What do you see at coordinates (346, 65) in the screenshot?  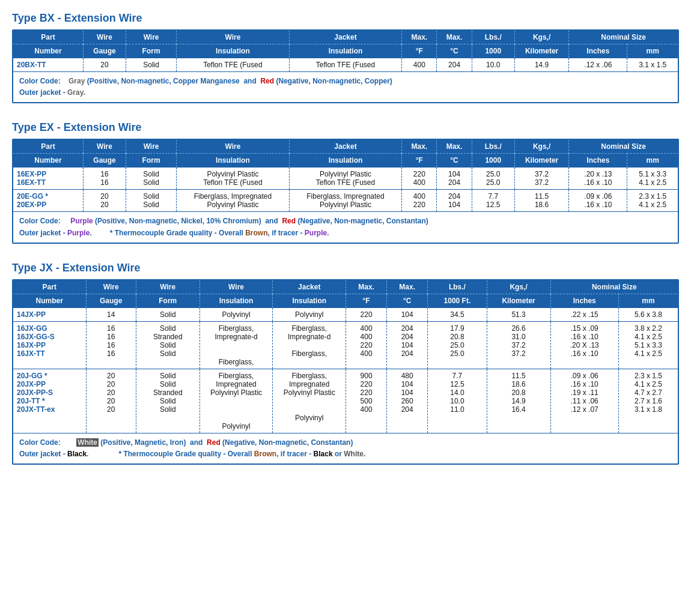 I see `bx-row-1: 20BX-TT 20 Solid Teflon TFE (Fused Teflo…` at bounding box center [346, 65].